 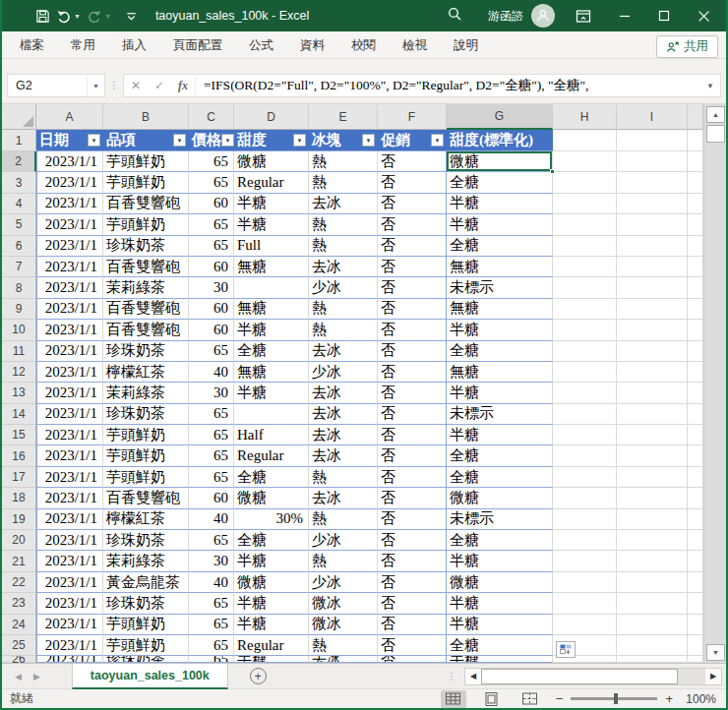 What do you see at coordinates (146, 625) in the screenshot?
I see `cell-B24: 芋頭鮮奶` at bounding box center [146, 625].